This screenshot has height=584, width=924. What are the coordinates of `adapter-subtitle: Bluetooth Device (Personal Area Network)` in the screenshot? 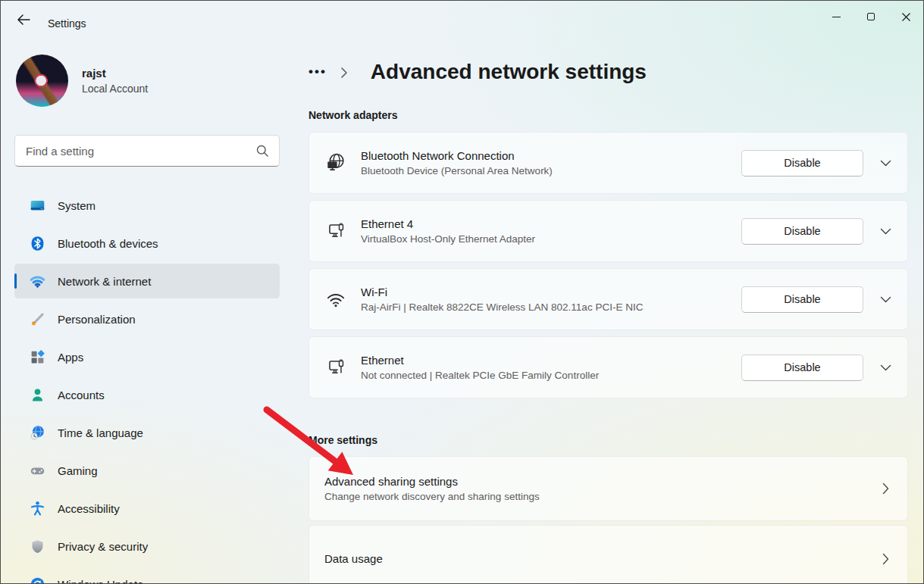 It's located at (551, 171).